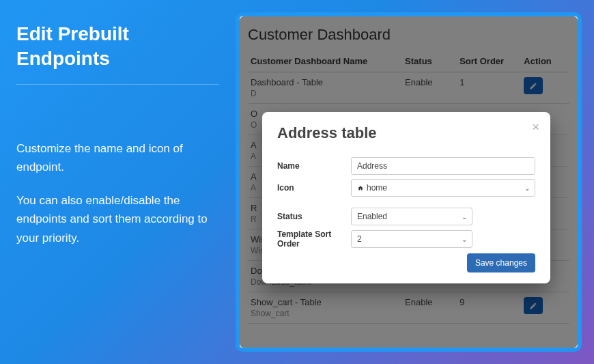  Describe the element at coordinates (535, 127) in the screenshot. I see `close-icon: ×` at that location.